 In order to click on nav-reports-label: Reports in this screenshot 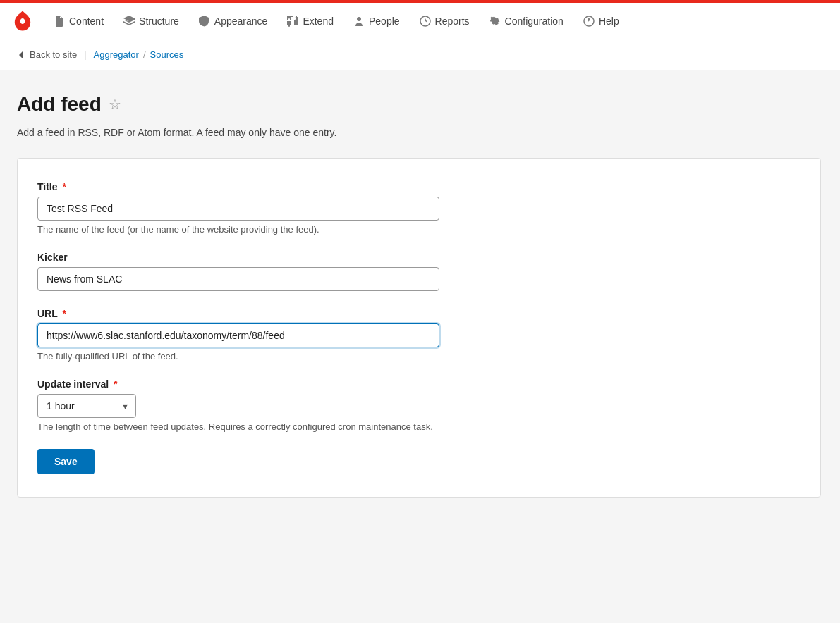, I will do `click(453, 21)`.